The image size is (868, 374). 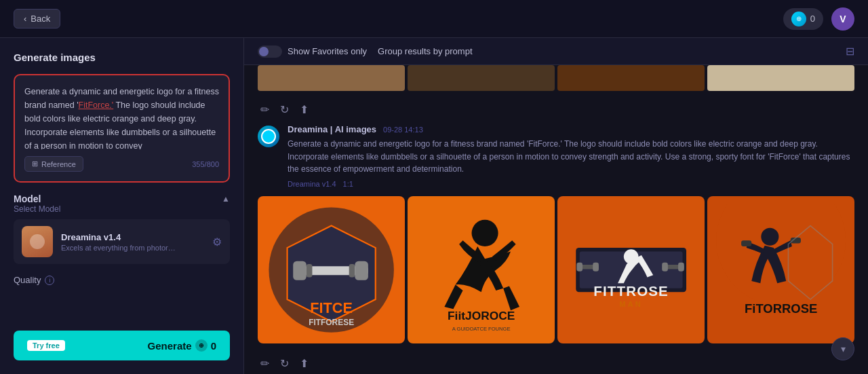 What do you see at coordinates (96, 105) in the screenshot?
I see `fitforce-link: FitForce.'` at bounding box center [96, 105].